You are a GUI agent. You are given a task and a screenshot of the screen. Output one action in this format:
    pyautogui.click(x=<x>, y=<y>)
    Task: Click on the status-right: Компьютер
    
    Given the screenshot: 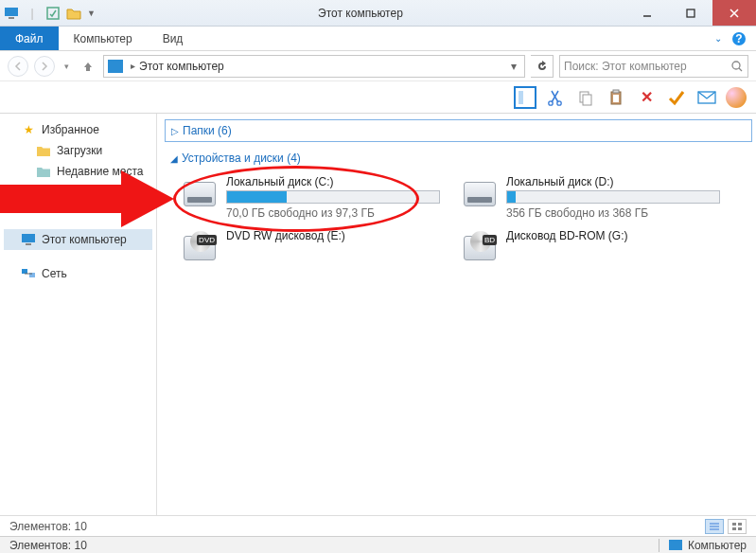 What is the action you would take?
    pyautogui.click(x=702, y=545)
    